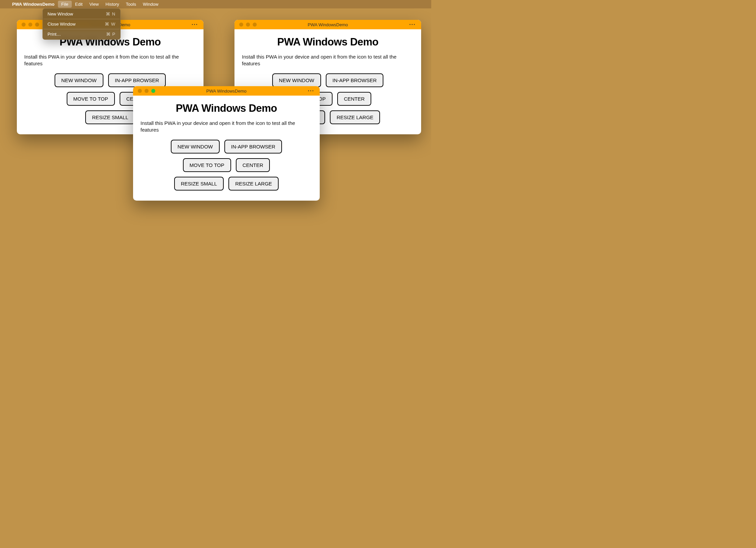  What do you see at coordinates (112, 4) in the screenshot?
I see `menubar-item-history: History` at bounding box center [112, 4].